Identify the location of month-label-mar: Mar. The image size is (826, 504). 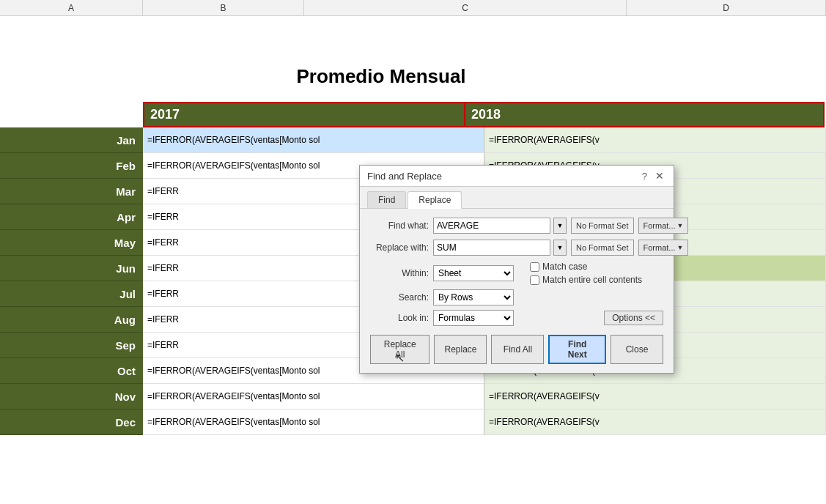
(72, 192).